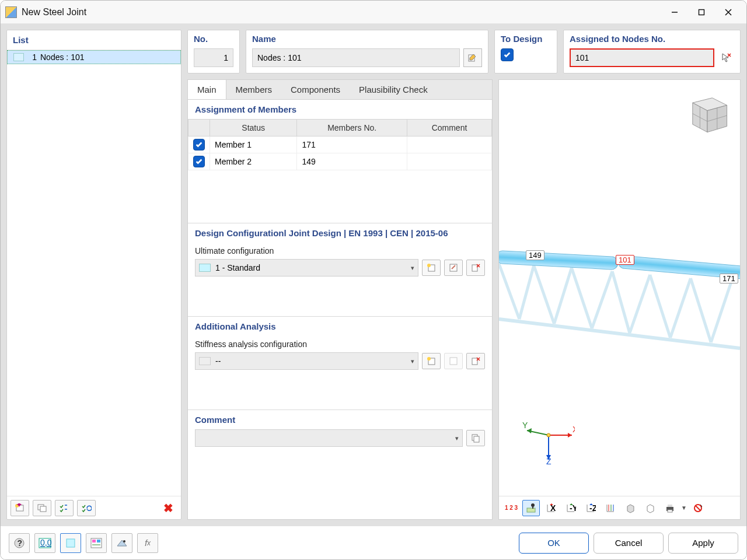 The height and width of the screenshot is (560, 747). Describe the element at coordinates (356, 58) in the screenshot. I see `name-input: Nodes : 101` at that location.